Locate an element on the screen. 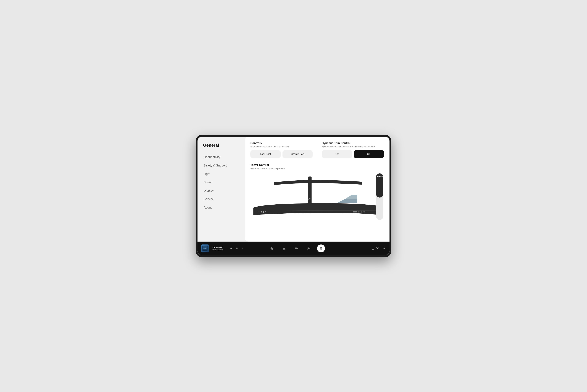 This screenshot has height=392, width=587. boat-image: arc is located at coordinates (317, 196).